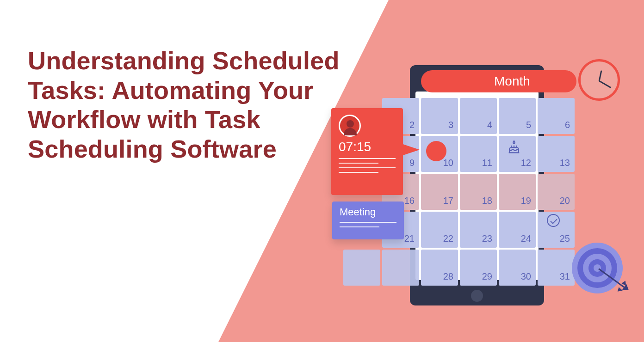 The width and height of the screenshot is (644, 342). I want to click on calendar-cell: 17, so click(440, 192).